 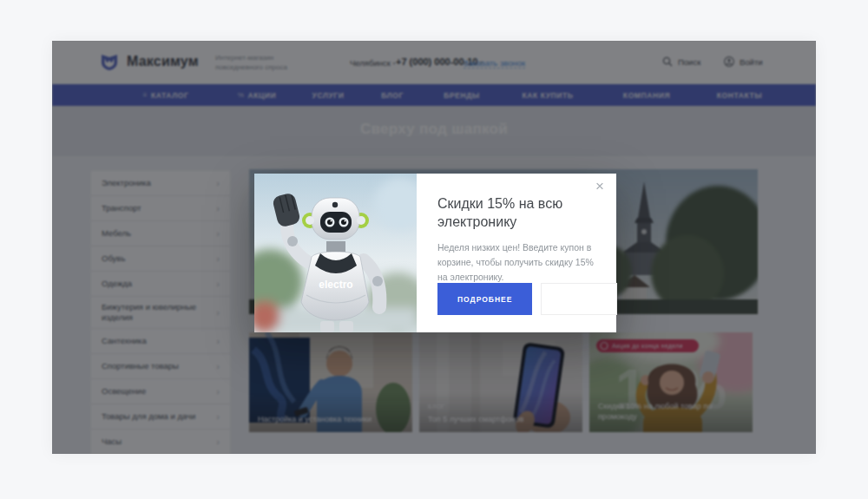 I want to click on modal-robot-image: electro, so click(x=335, y=253).